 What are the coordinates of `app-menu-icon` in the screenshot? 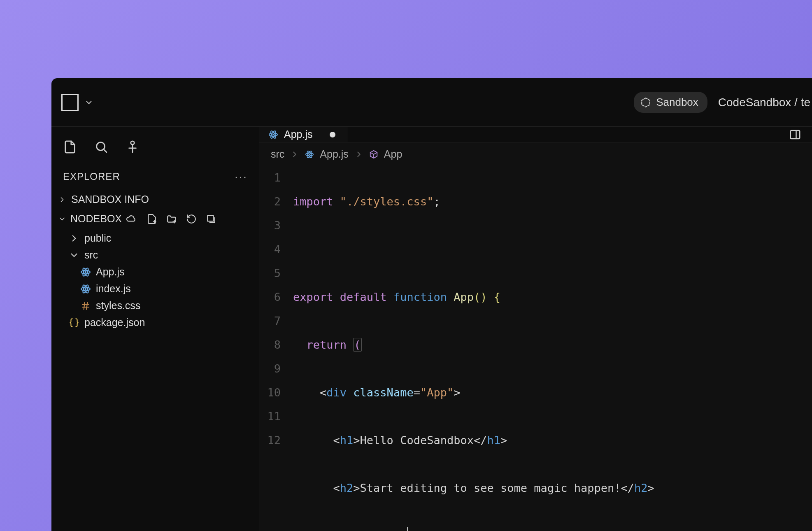 It's located at (70, 102).